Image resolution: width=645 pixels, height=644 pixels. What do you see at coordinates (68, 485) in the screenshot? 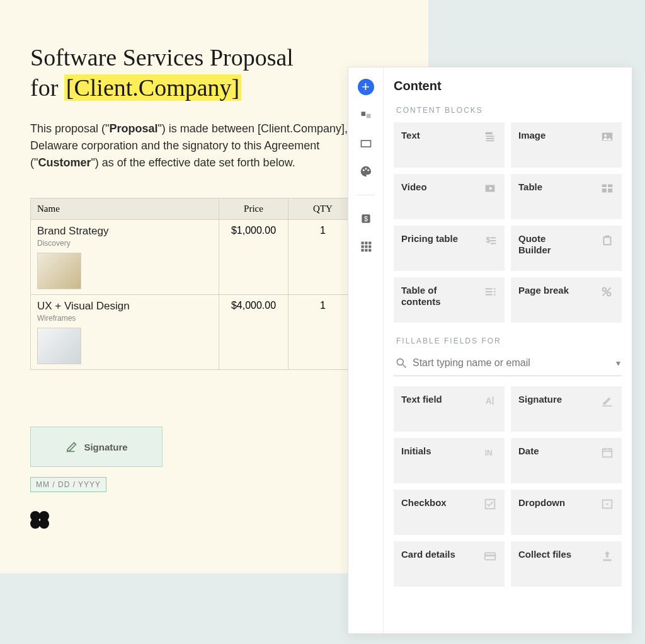
I see `date-field: MM / DD / YYYY` at bounding box center [68, 485].